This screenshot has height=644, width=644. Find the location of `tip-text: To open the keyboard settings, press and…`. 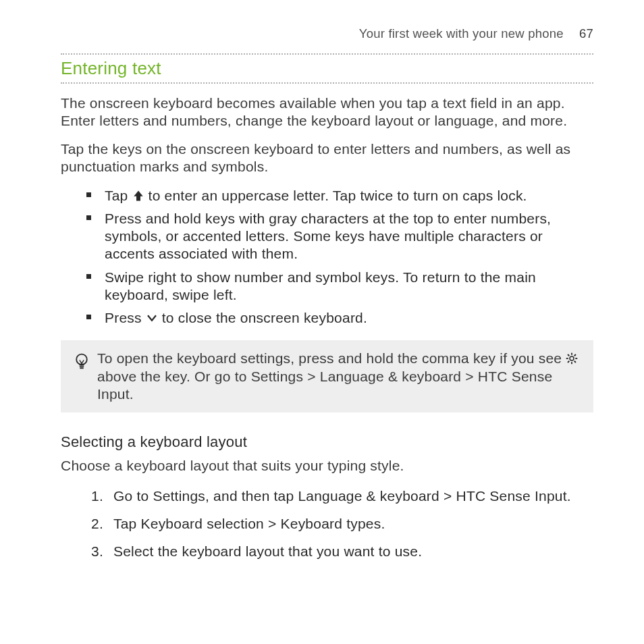

tip-text: To open the keyboard settings, press and… is located at coordinates (339, 377).